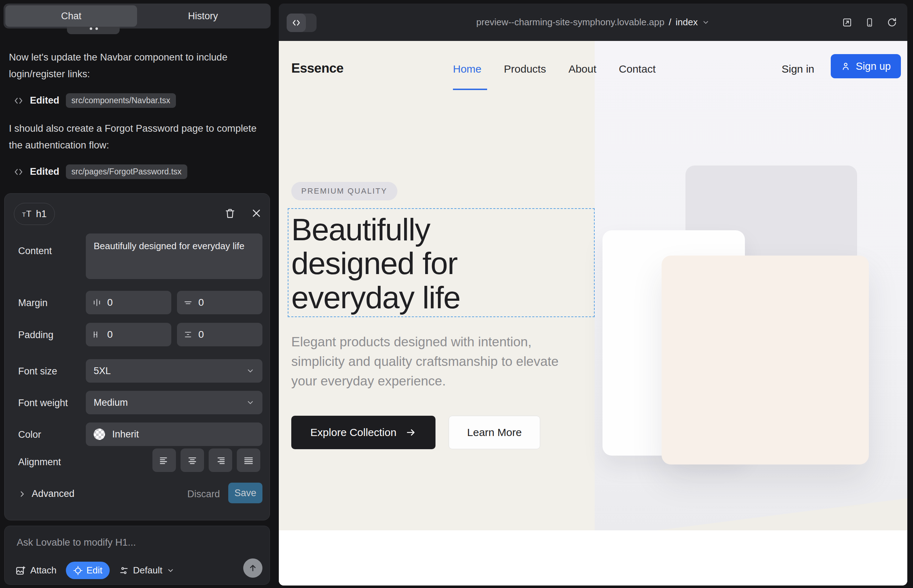  What do you see at coordinates (637, 69) in the screenshot?
I see `nav-link-contact: Contact` at bounding box center [637, 69].